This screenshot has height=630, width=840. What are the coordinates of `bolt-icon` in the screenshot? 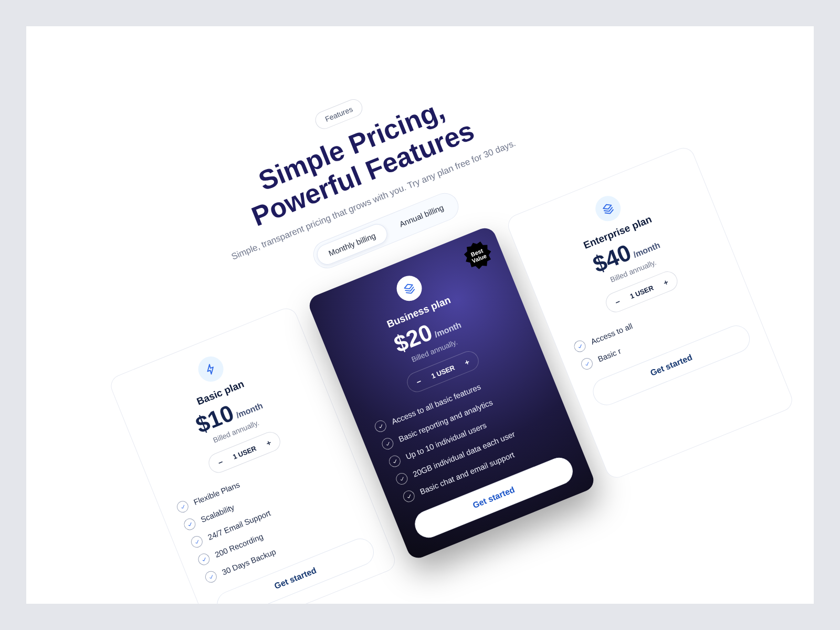 It's located at (211, 369).